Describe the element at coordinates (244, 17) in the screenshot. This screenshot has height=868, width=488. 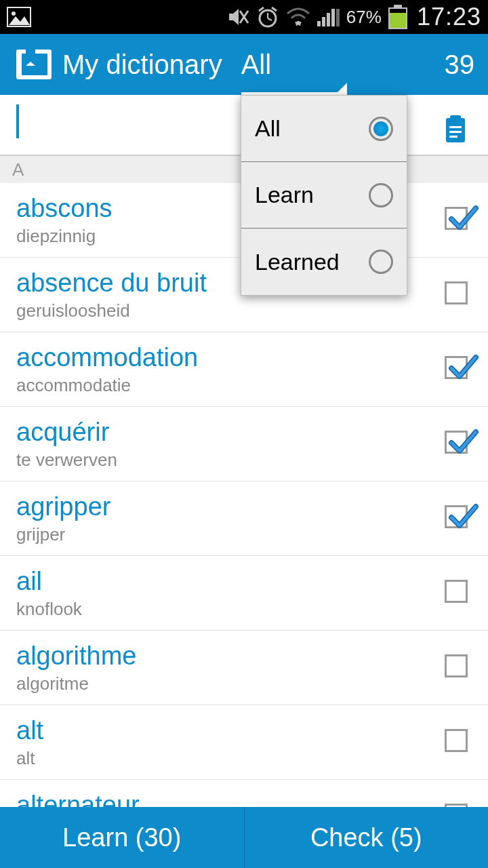
I see `status-bar: 67% 17:23` at that location.